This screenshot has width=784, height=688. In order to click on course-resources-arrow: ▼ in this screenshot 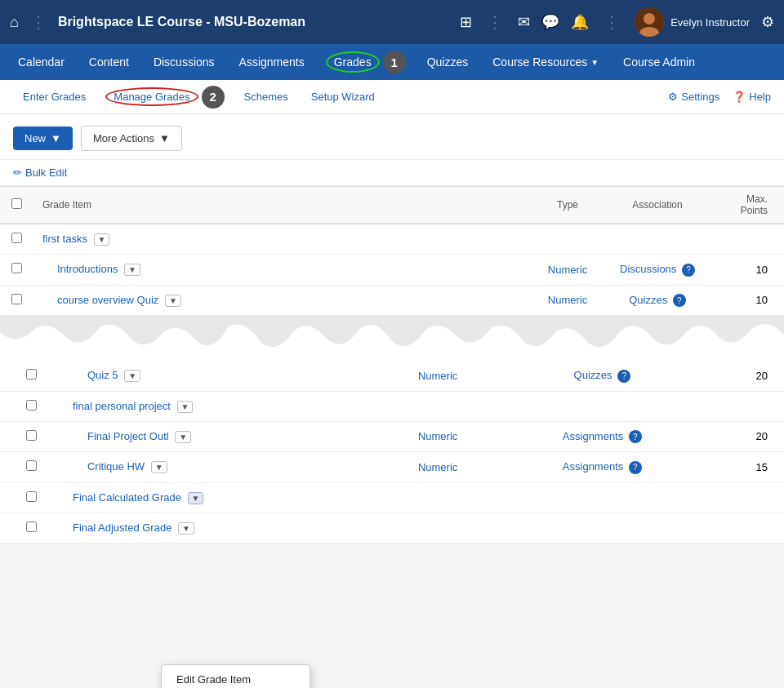, I will do `click(595, 62)`.